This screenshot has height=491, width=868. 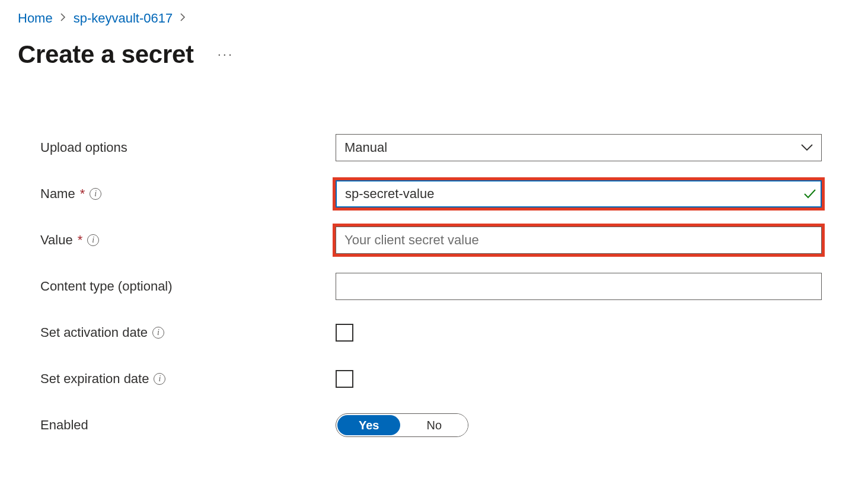 What do you see at coordinates (36, 18) in the screenshot?
I see `breadcrumb-home-link: Home` at bounding box center [36, 18].